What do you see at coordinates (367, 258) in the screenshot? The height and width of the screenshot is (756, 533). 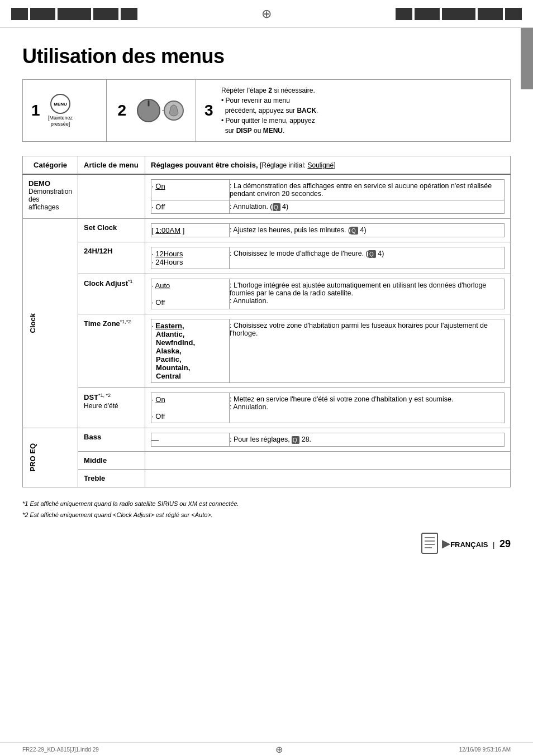 I see `24h12h-desc: : Choisissez le mode d'affichage de l'he…` at bounding box center [367, 258].